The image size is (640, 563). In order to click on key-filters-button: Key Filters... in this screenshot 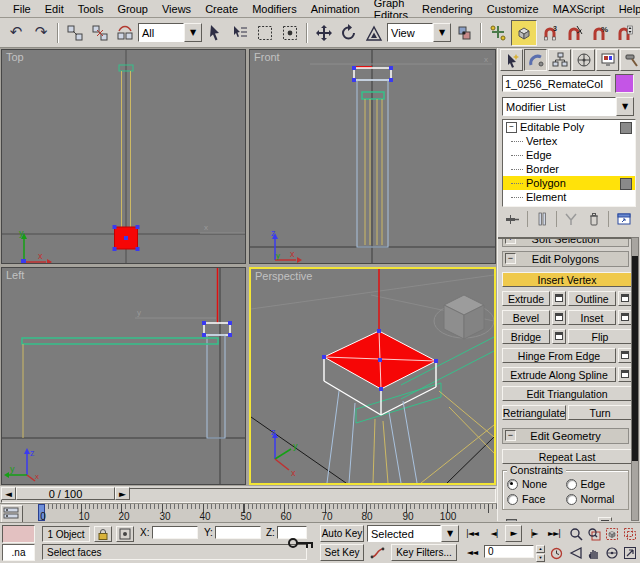, I will do `click(424, 552)`.